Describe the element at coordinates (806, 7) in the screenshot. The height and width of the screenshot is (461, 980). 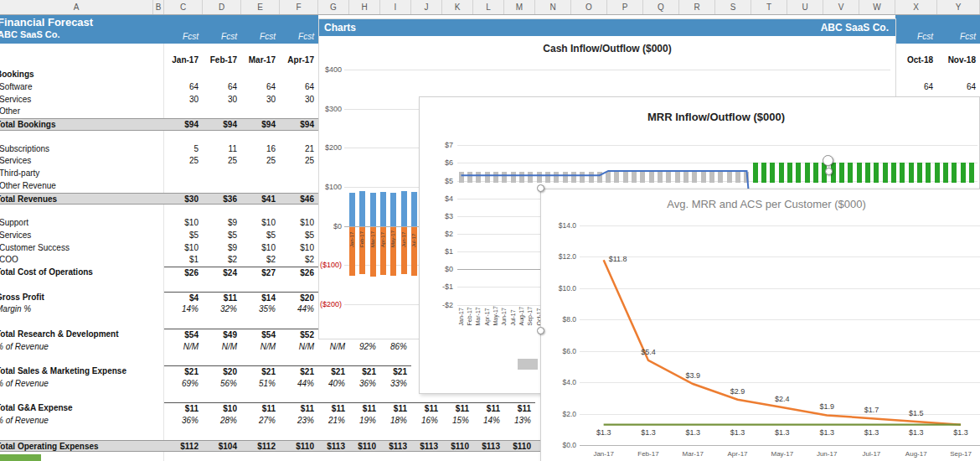
I see `column-header-cell: U` at that location.